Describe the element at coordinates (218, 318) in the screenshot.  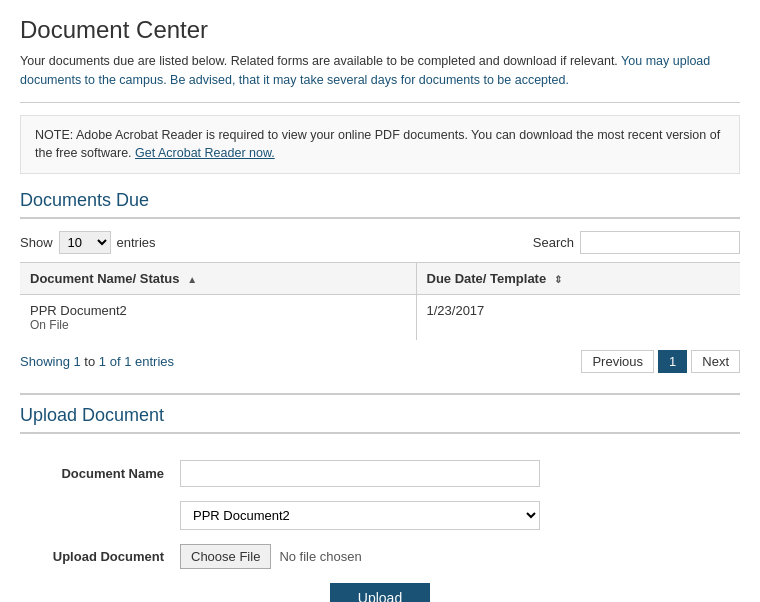
I see `table-cell-doc: PPR Document2 On File` at that location.